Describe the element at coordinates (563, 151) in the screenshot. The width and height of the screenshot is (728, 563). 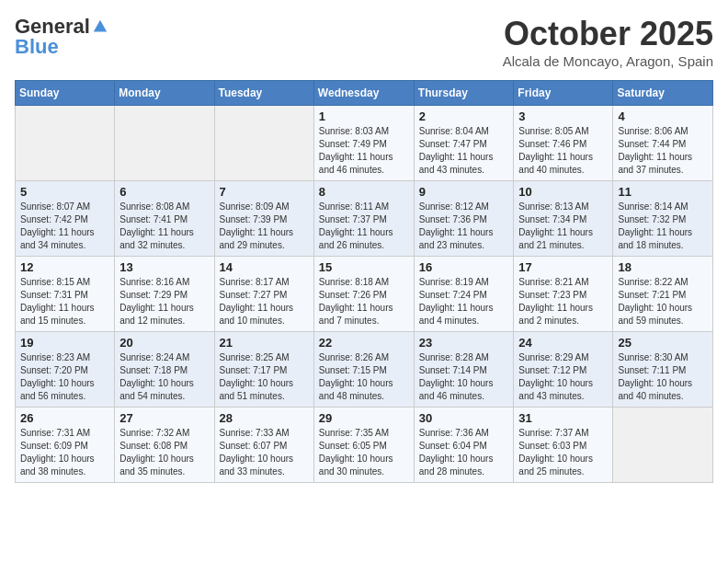
I see `day-info: Sunrise: 8:05 AM Sunset: 7:46 PM Dayligh…` at that location.